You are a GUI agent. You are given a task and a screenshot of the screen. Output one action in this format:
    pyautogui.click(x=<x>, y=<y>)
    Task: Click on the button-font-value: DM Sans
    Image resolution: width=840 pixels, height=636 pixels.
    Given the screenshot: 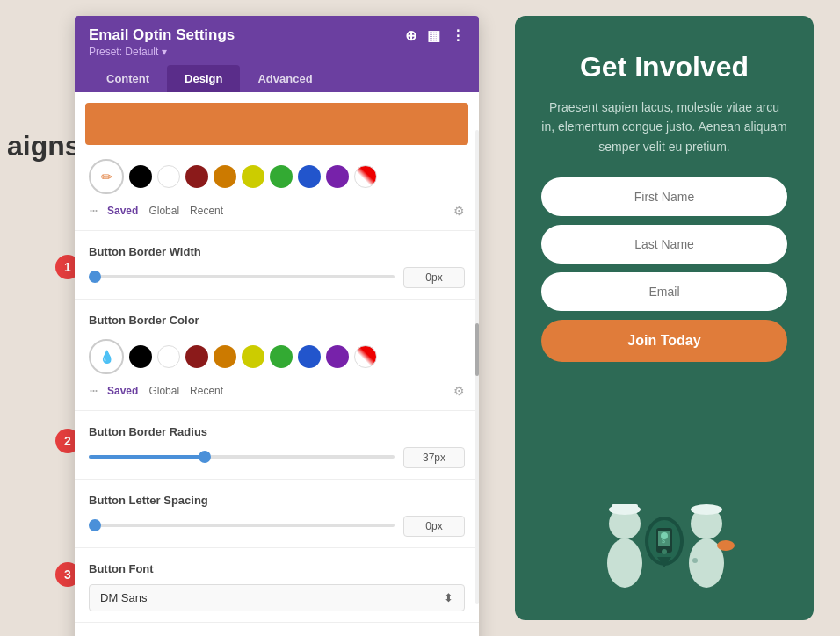 What is the action you would take?
    pyautogui.click(x=123, y=597)
    